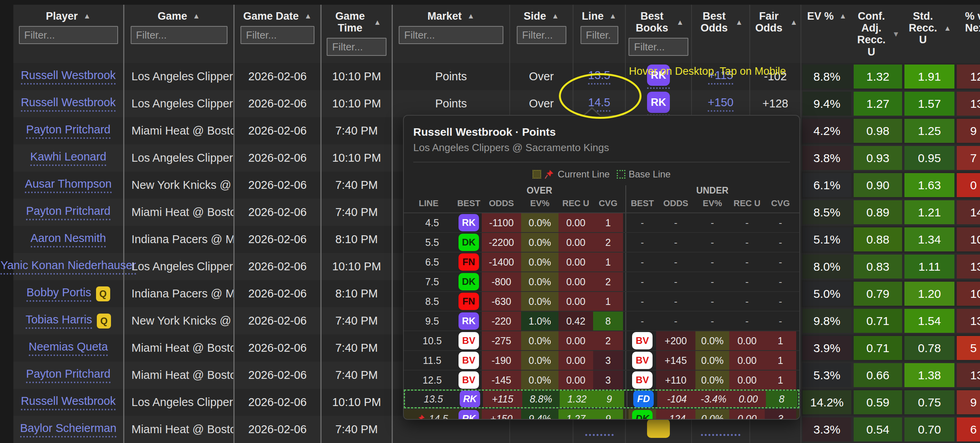  What do you see at coordinates (896, 34) in the screenshot?
I see `sort-desc-icon: ▼` at bounding box center [896, 34].